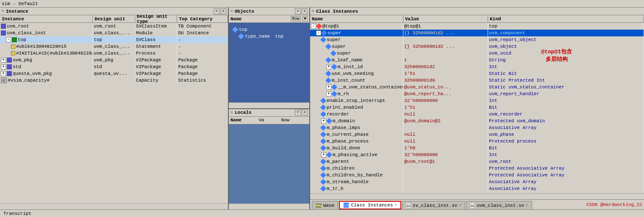  Describe the element at coordinates (114, 47) in the screenshot. I see `table-row: #ublk#130048228#15 uvm_class_... Stateme…` at that location.